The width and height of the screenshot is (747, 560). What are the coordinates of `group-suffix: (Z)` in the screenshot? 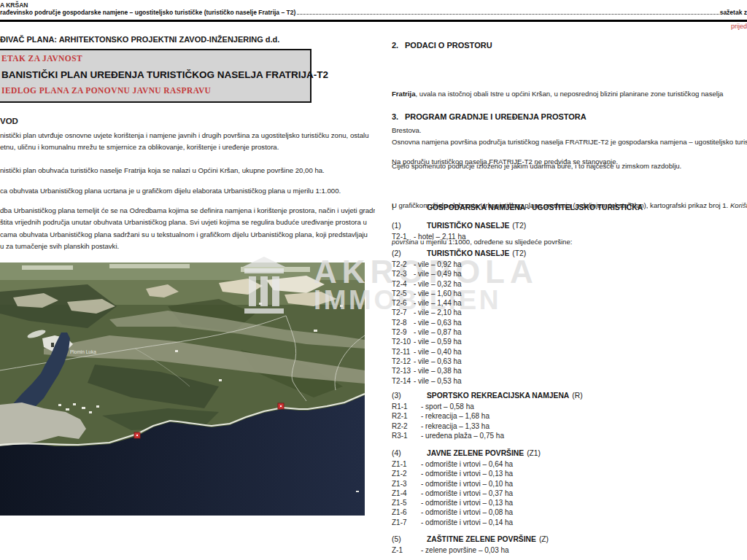 It's located at (544, 540).